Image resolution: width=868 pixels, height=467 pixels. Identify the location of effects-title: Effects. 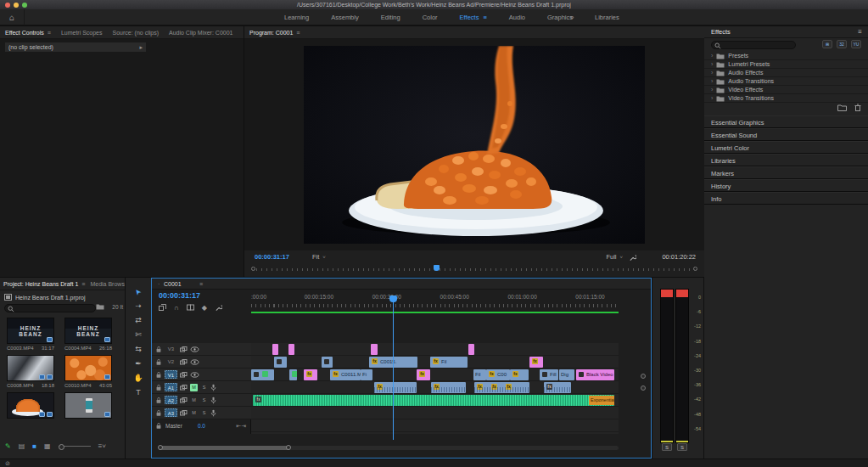
(721, 32).